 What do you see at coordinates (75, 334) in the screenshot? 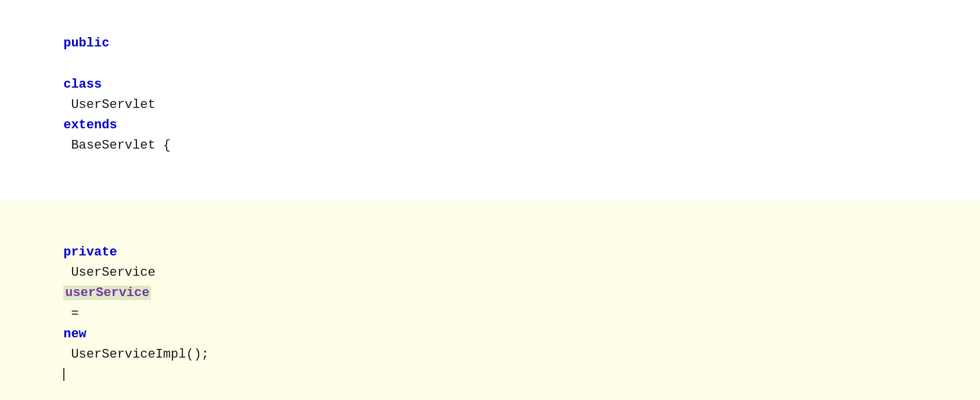
I see `keyword-new: new` at bounding box center [75, 334].